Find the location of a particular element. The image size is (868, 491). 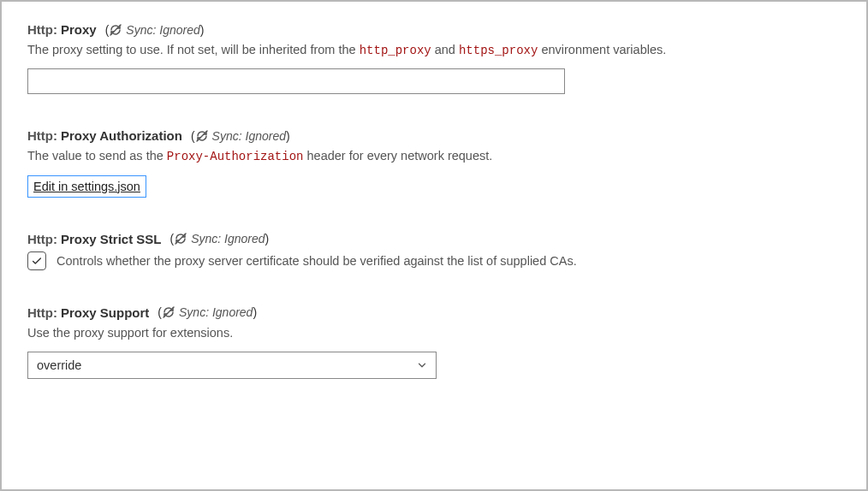

proxy-input is located at coordinates (296, 81).